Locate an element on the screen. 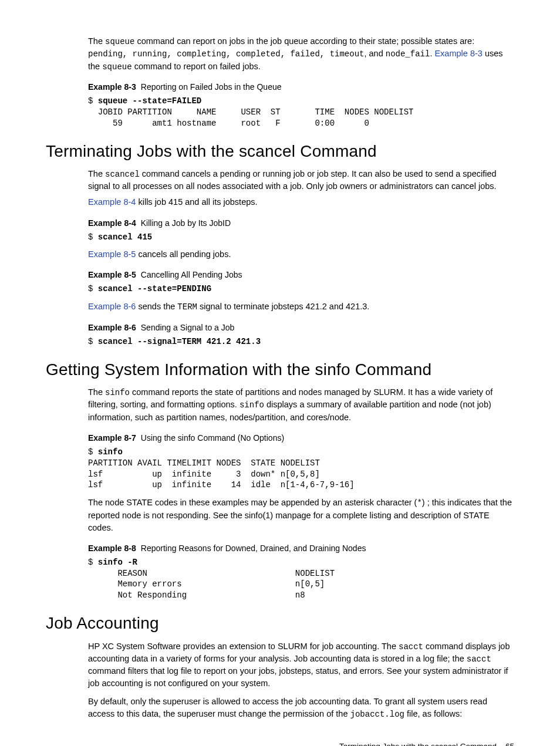  text: command filters that log file to report … is located at coordinates (298, 677).